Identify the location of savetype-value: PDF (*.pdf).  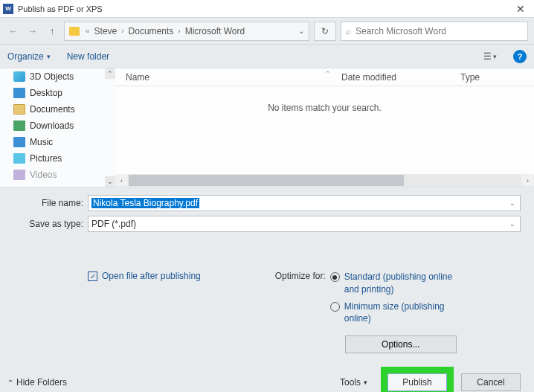
(114, 224).